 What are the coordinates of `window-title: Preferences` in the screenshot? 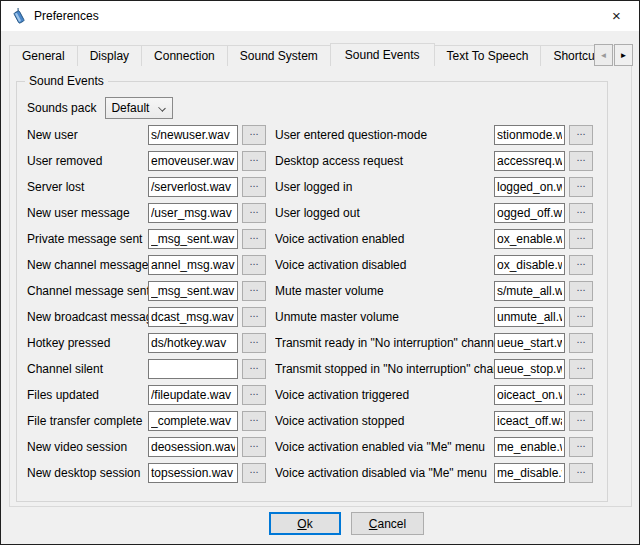 It's located at (66, 16).